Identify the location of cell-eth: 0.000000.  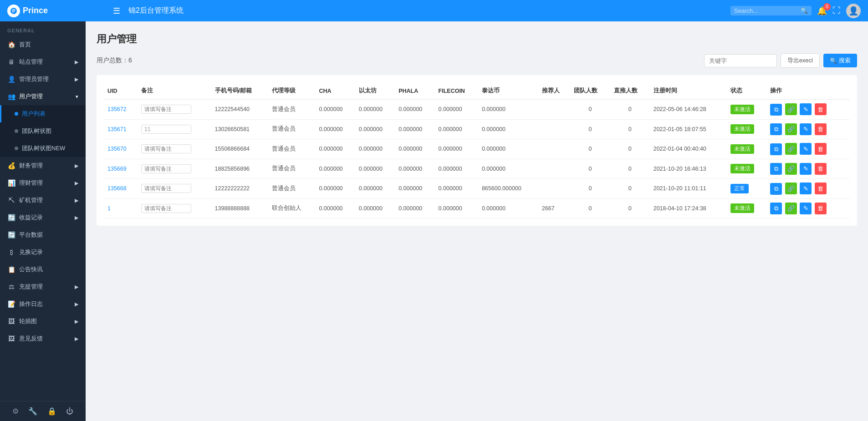
(375, 208).